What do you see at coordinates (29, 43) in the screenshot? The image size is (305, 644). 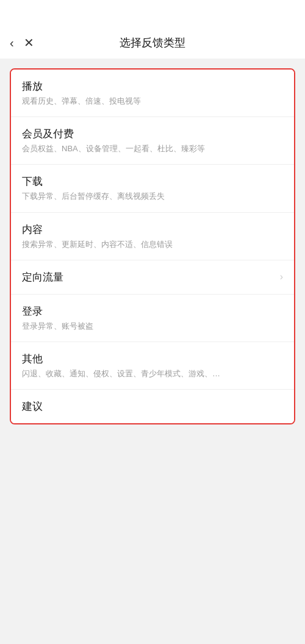 I see `close-icon: ✕` at bounding box center [29, 43].